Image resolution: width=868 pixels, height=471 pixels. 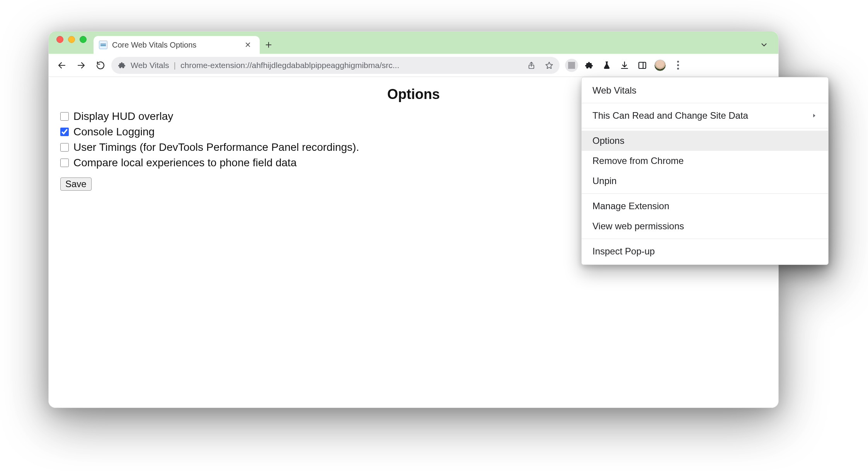 I want to click on checkbox-compare-local, so click(x=65, y=163).